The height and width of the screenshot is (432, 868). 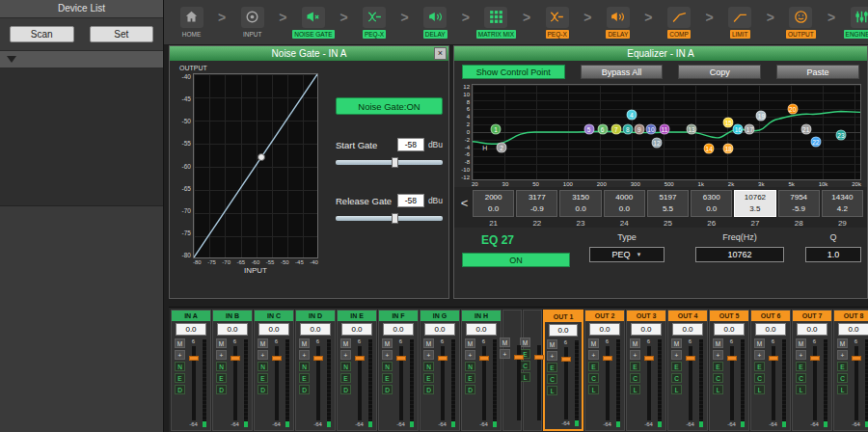 I want to click on eq-point-1: 1, so click(x=496, y=129).